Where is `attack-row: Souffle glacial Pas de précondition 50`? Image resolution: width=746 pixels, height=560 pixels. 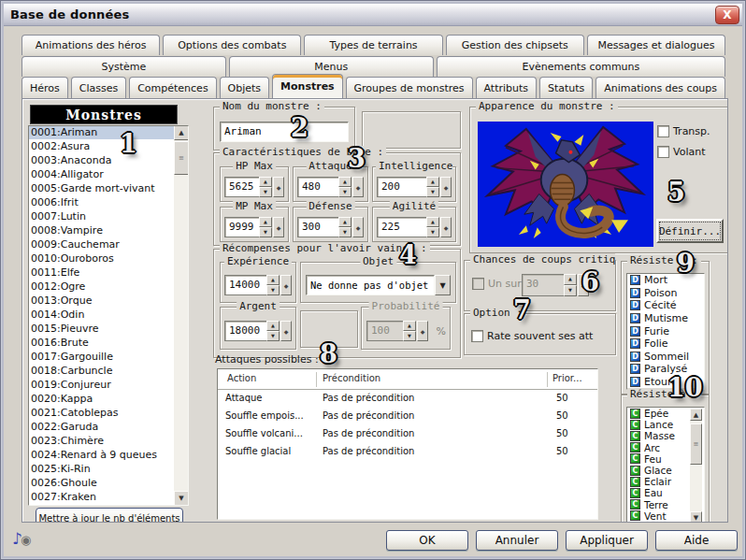
attack-row: Souffle glacial Pas de précondition 50 is located at coordinates (408, 452).